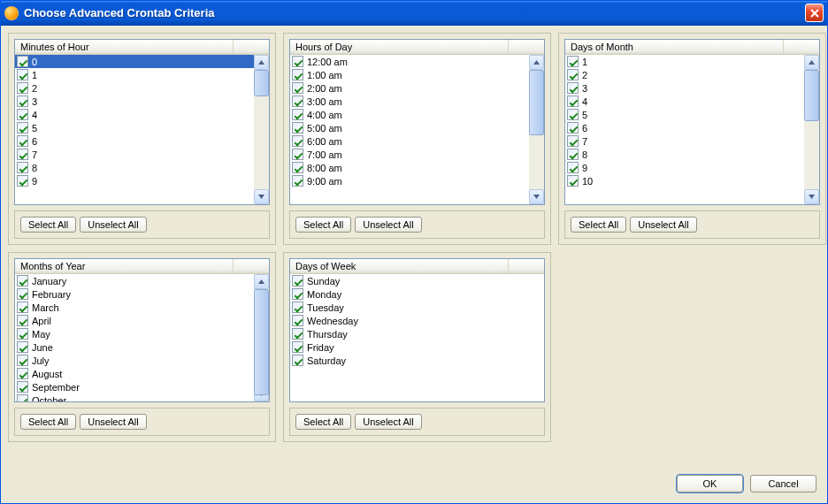 This screenshot has width=828, height=504. Describe the element at coordinates (134, 308) in the screenshot. I see `list-item: March` at that location.